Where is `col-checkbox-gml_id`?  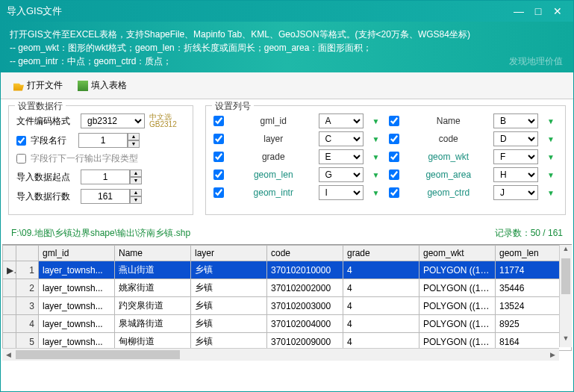
col-checkbox-gml_id is located at coordinates (219, 121).